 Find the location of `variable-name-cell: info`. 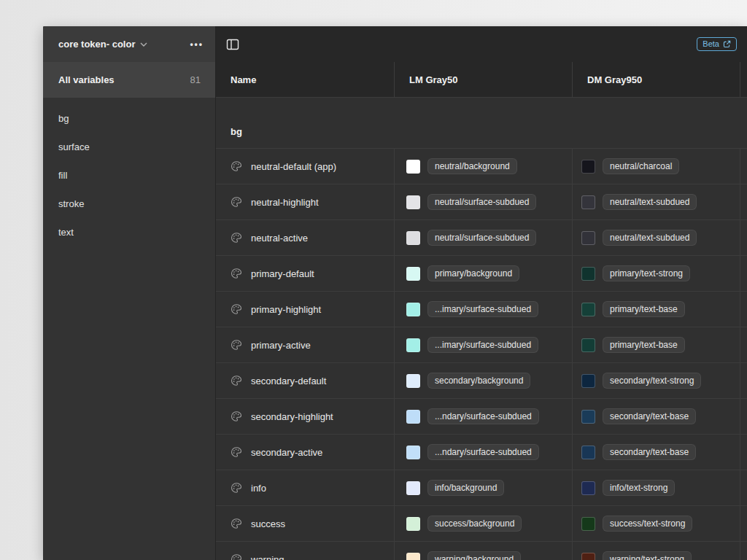

variable-name-cell: info is located at coordinates (305, 488).